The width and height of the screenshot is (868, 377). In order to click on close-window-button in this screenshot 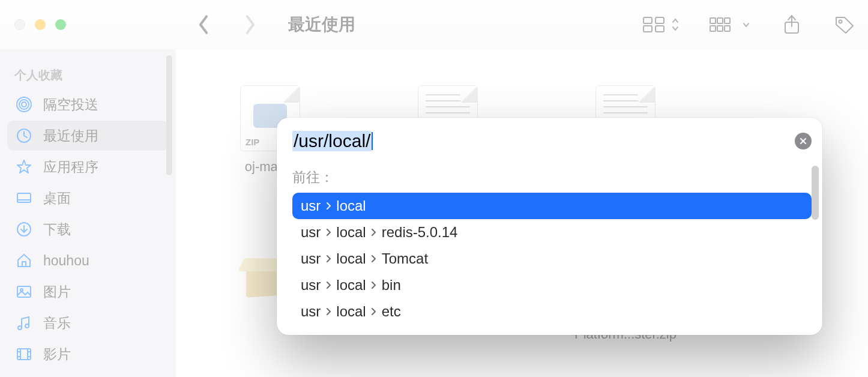, I will do `click(20, 25)`.